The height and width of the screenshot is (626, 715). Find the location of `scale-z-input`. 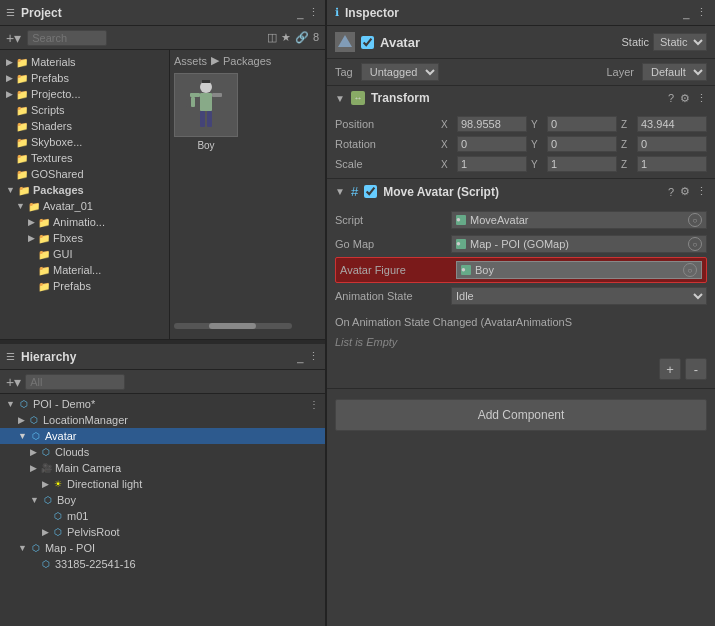

scale-z-input is located at coordinates (672, 164).